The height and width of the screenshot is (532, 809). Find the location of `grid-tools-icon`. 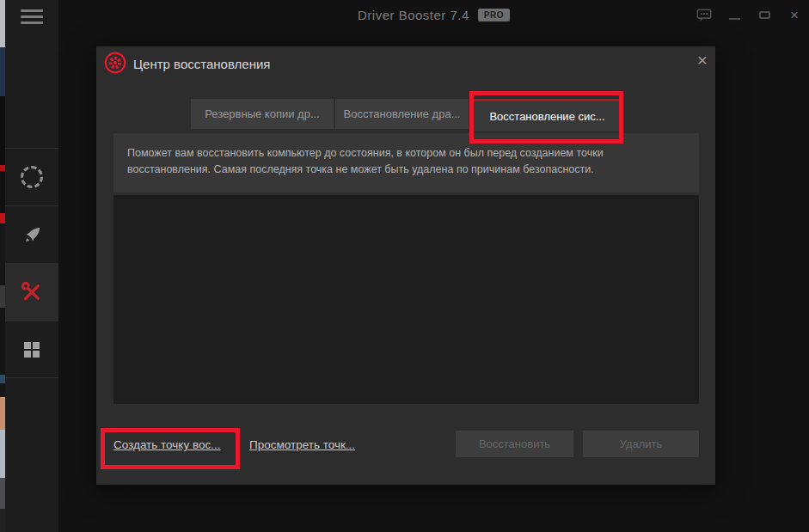

grid-tools-icon is located at coordinates (32, 350).